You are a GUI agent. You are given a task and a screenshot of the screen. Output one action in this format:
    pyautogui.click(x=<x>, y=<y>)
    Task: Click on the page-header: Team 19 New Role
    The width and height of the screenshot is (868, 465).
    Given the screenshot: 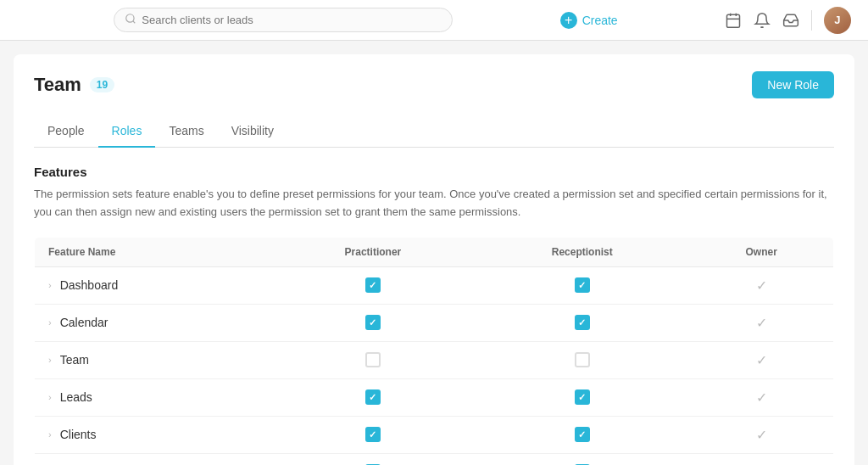 What is the action you would take?
    pyautogui.click(x=434, y=85)
    